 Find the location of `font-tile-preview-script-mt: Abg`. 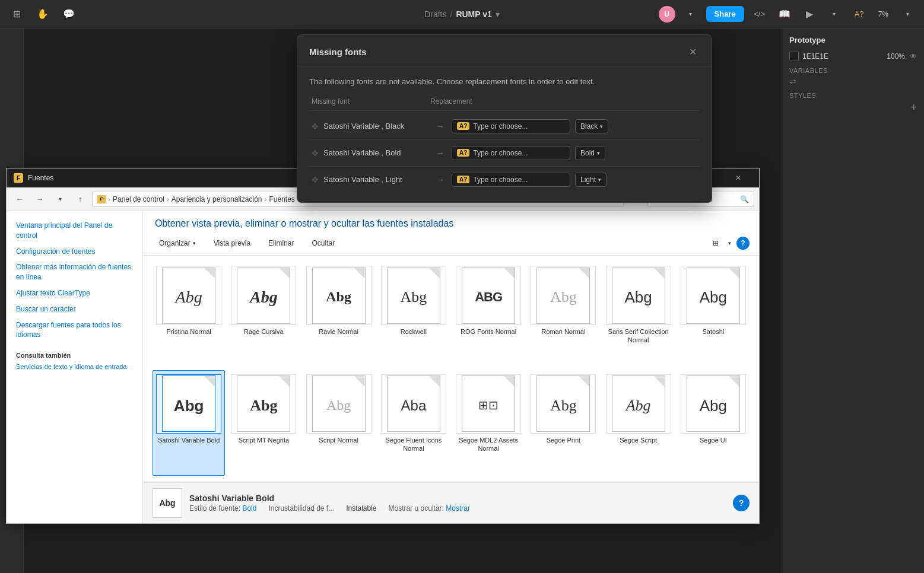

font-tile-preview-script-mt: Abg is located at coordinates (263, 404).